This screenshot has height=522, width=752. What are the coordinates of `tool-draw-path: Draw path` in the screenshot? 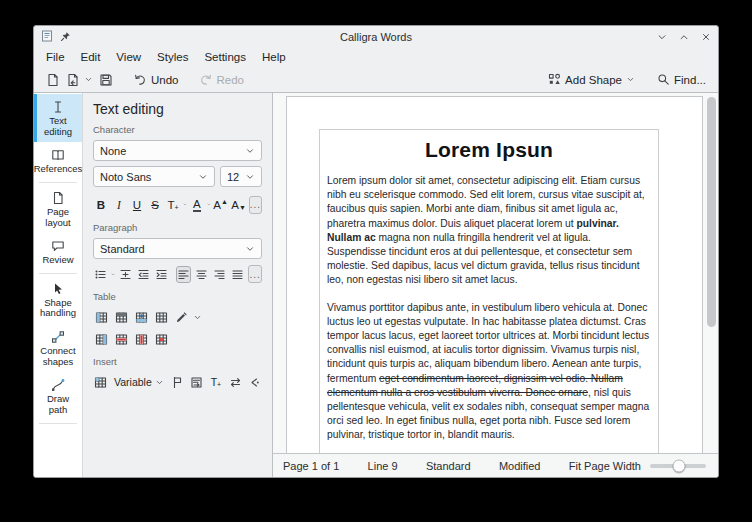 It's located at (58, 396).